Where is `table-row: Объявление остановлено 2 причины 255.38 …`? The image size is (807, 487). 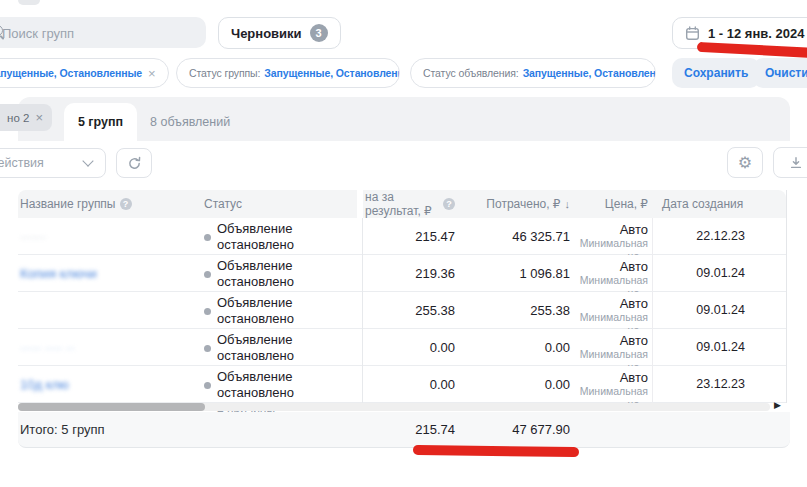 table-row: Объявление остановлено 2 причины 255.38 … is located at coordinates (402, 310).